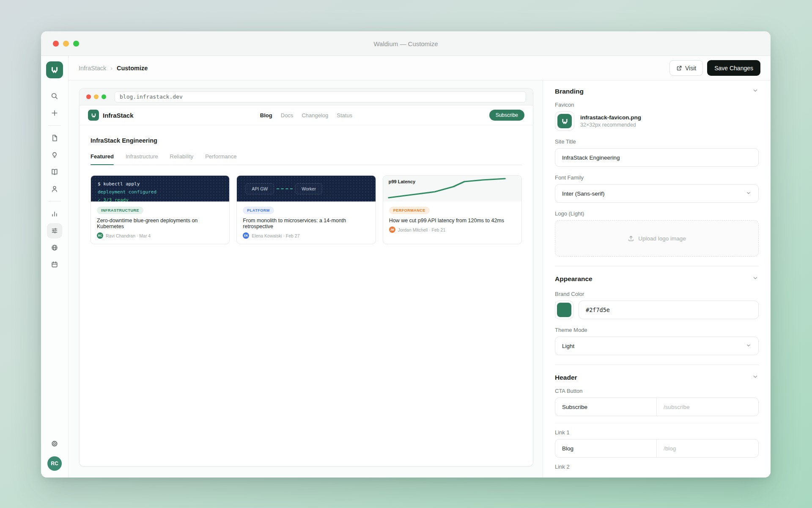 This screenshot has height=508, width=812. I want to click on favicon-filename: infrastack-favicon.png, so click(611, 118).